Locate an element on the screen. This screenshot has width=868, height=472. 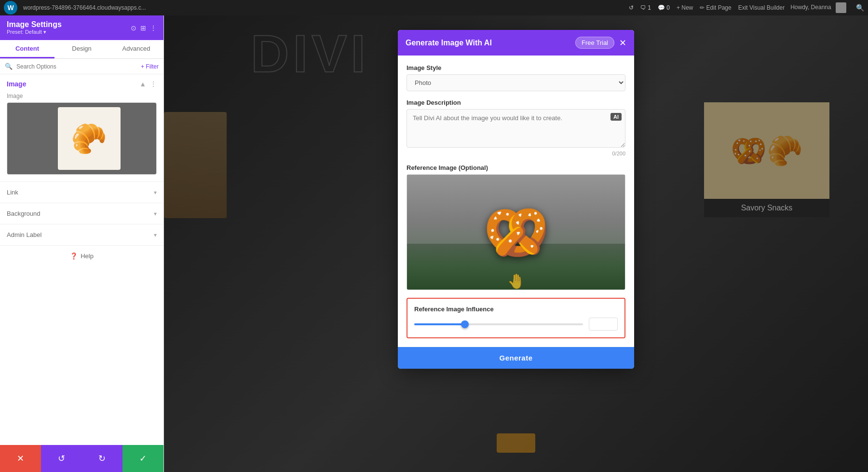
sidebar-bottom-bar: ✕ ↺ ↻ ✓ is located at coordinates (82, 458).